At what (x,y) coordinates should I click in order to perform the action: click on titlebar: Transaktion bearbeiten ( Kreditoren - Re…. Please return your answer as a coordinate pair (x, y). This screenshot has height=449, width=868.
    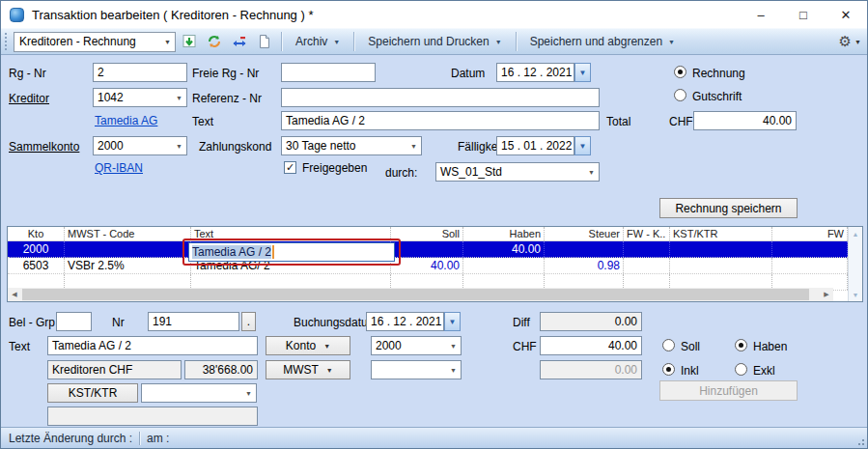
    Looking at the image, I should click on (434, 14).